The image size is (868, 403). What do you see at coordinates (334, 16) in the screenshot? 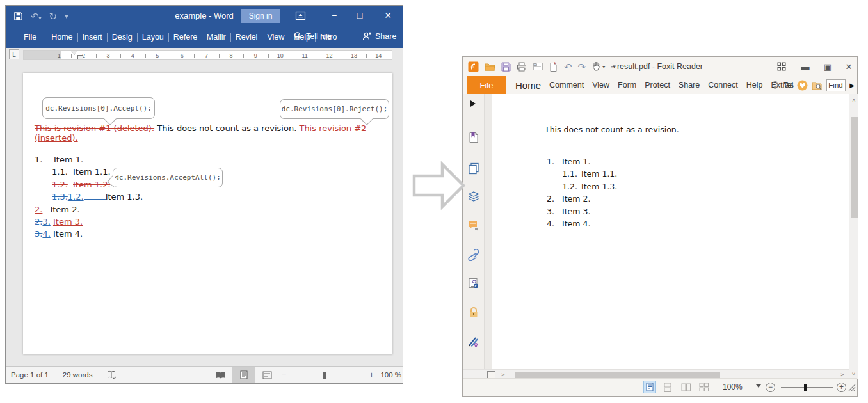
I see `minimize-icon: −` at bounding box center [334, 16].